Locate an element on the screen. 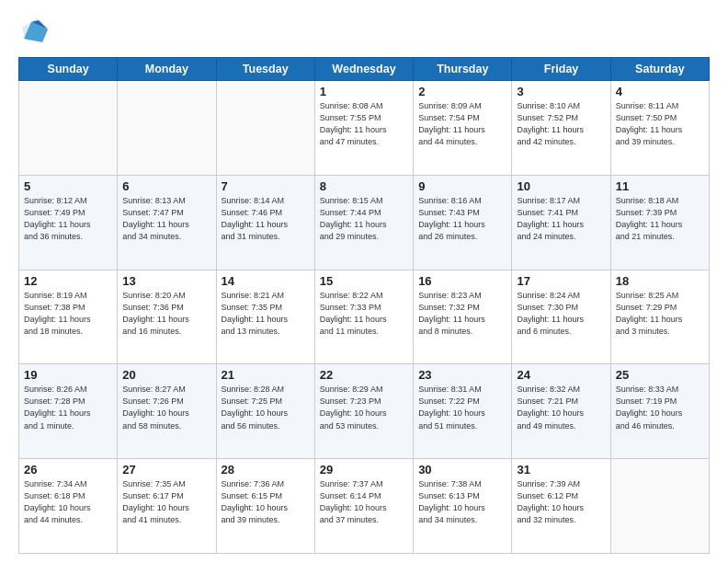 The image size is (728, 563). calendar-day-cell: 3Sunrise: 8:10 AM Sunset: 7:52 PM Daylig… is located at coordinates (561, 129).